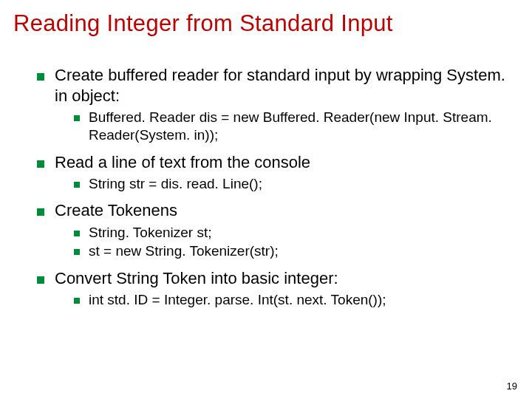 The height and width of the screenshot is (399, 532). Describe the element at coordinates (277, 279) in the screenshot. I see `bullet-item: Convert String Token into basic integer:` at that location.